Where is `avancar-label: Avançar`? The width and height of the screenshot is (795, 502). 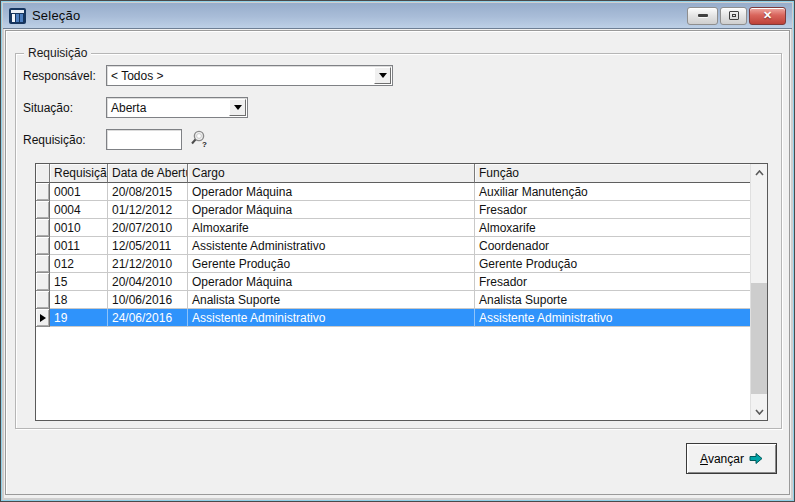 avancar-label: Avançar is located at coordinates (722, 459).